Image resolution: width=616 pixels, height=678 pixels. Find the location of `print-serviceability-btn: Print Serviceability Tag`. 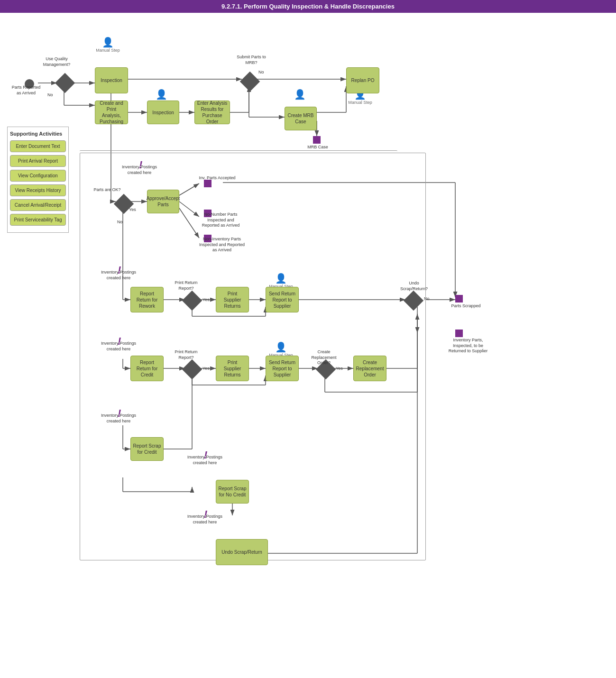

print-serviceability-btn: Print Serviceability Tag is located at coordinates (38, 220).